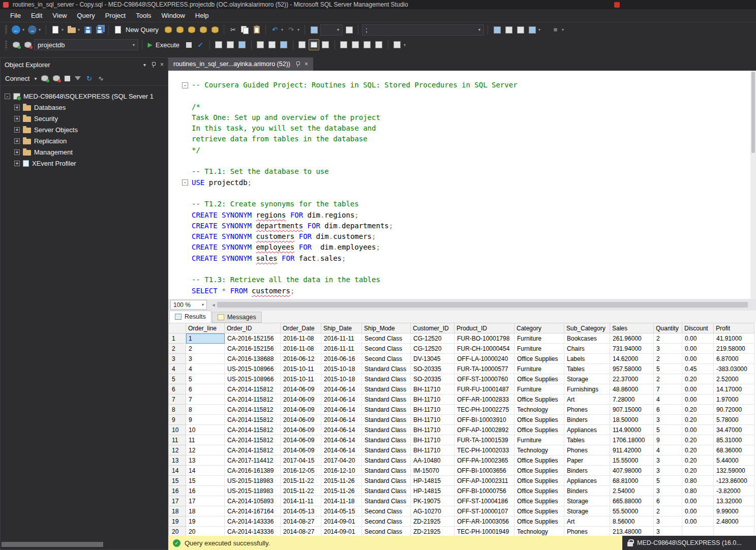  What do you see at coordinates (17, 119) in the screenshot?
I see `expander-icon: +` at bounding box center [17, 119].